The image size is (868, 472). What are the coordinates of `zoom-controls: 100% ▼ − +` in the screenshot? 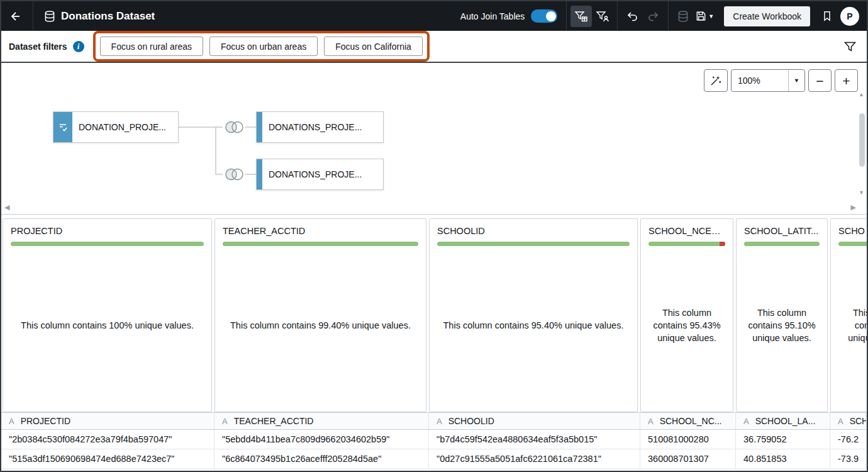 It's located at (781, 81).